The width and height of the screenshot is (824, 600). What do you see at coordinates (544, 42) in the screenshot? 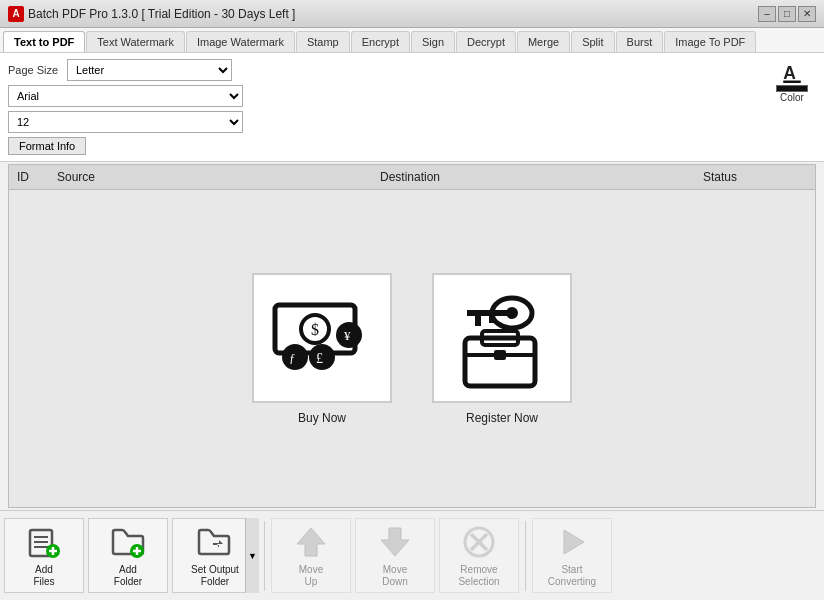
I see `tab-merge: Merge` at bounding box center [544, 42].